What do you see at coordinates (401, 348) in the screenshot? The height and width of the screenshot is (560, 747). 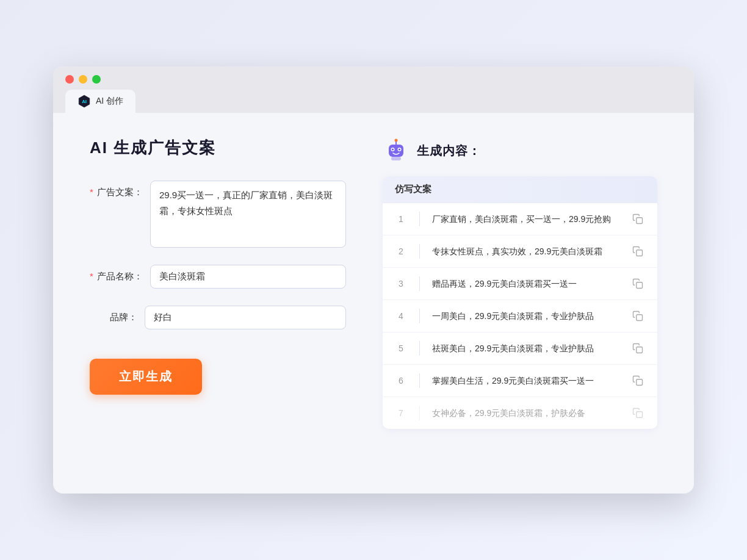 I see `row-num-5: 5` at bounding box center [401, 348].